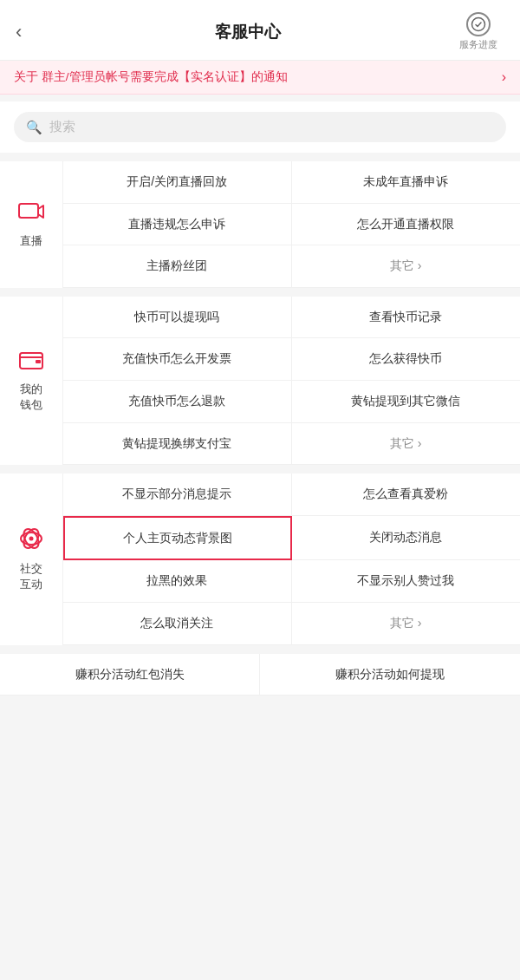  Describe the element at coordinates (406, 494) in the screenshot. I see `social-cell-1: 怎么查看真爱粉` at that location.